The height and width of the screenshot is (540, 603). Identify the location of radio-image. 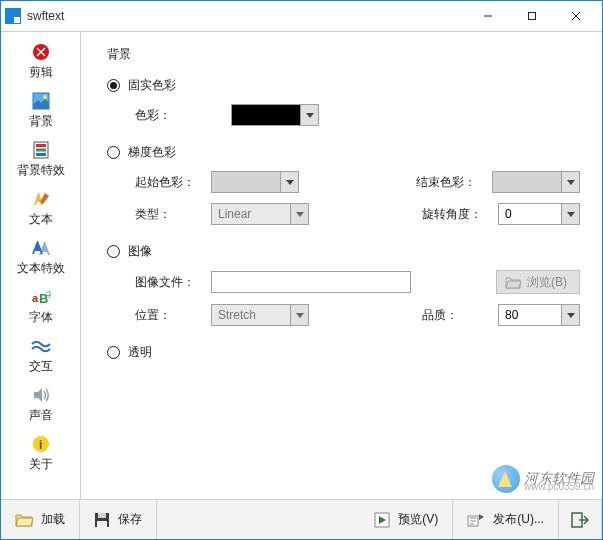
(114, 252).